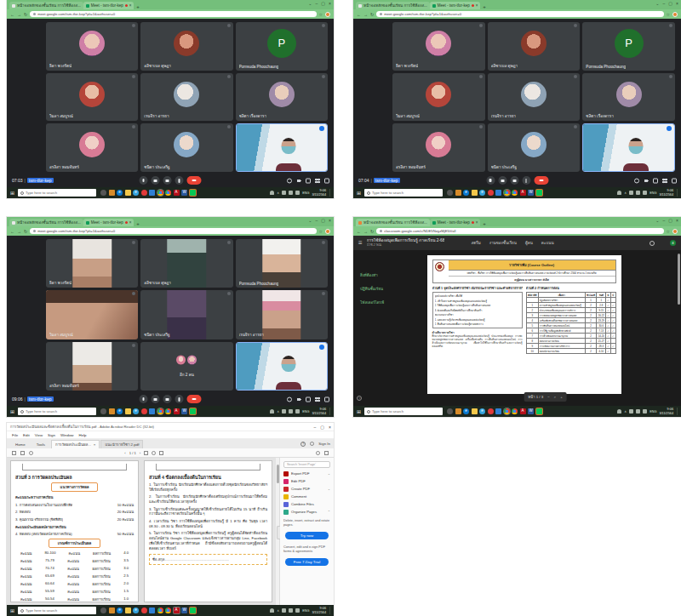  Describe the element at coordinates (75, 444) in the screenshot. I see `doc-tab-active: การวัดผลประเมินผล...×` at that location.